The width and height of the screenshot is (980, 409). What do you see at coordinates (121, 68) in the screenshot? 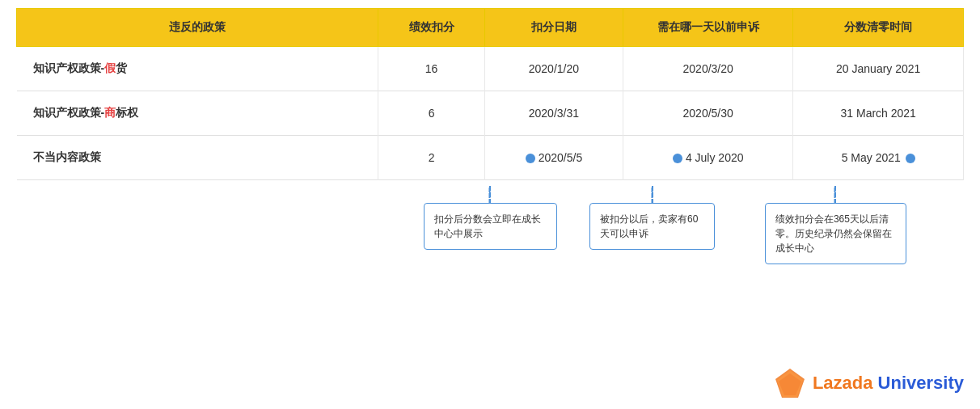
I see `row1-policy-after: 货` at bounding box center [121, 68].